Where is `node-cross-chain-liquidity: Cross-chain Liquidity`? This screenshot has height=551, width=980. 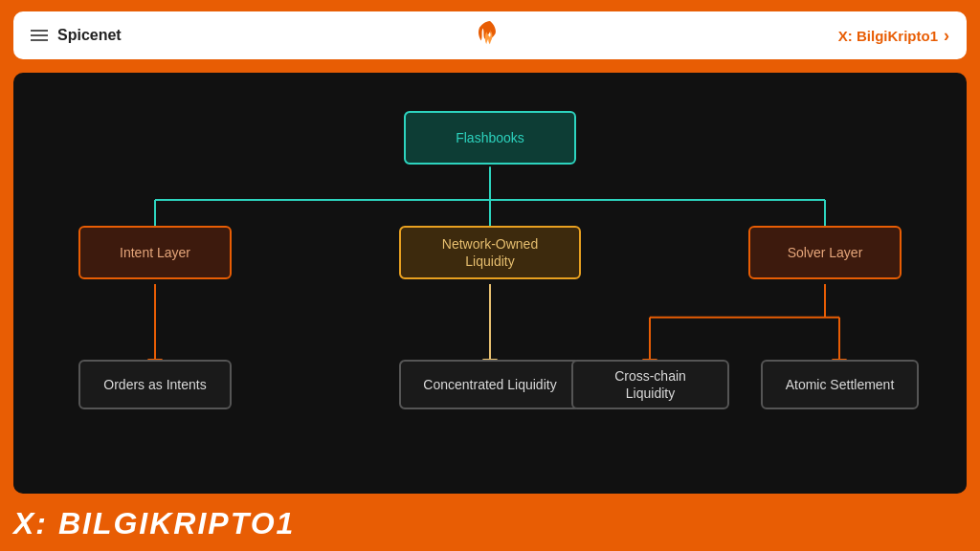 node-cross-chain-liquidity: Cross-chain Liquidity is located at coordinates (651, 385).